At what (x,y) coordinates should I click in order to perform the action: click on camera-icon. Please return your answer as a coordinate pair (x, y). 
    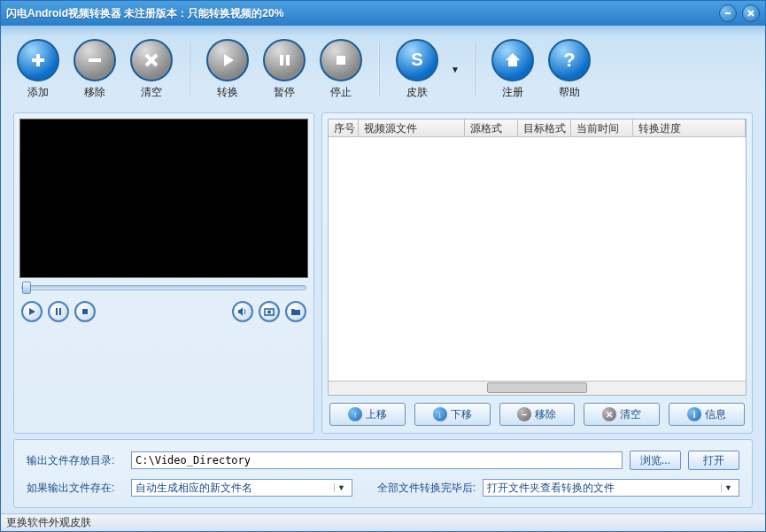
    Looking at the image, I should click on (269, 312).